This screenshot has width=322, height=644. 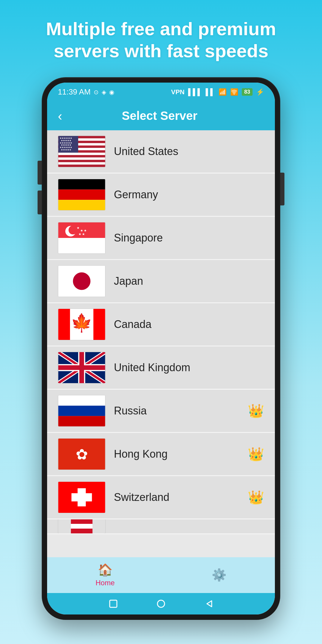 What do you see at coordinates (234, 92) in the screenshot?
I see `wifi-2-icon: 🛜` at bounding box center [234, 92].